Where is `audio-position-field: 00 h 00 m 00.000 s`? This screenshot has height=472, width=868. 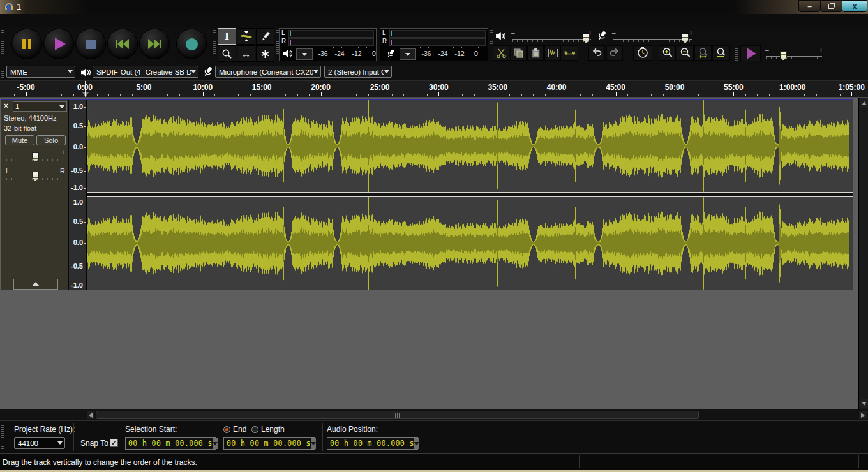
audio-position-field: 00 h 00 m 00.000 s is located at coordinates (373, 443).